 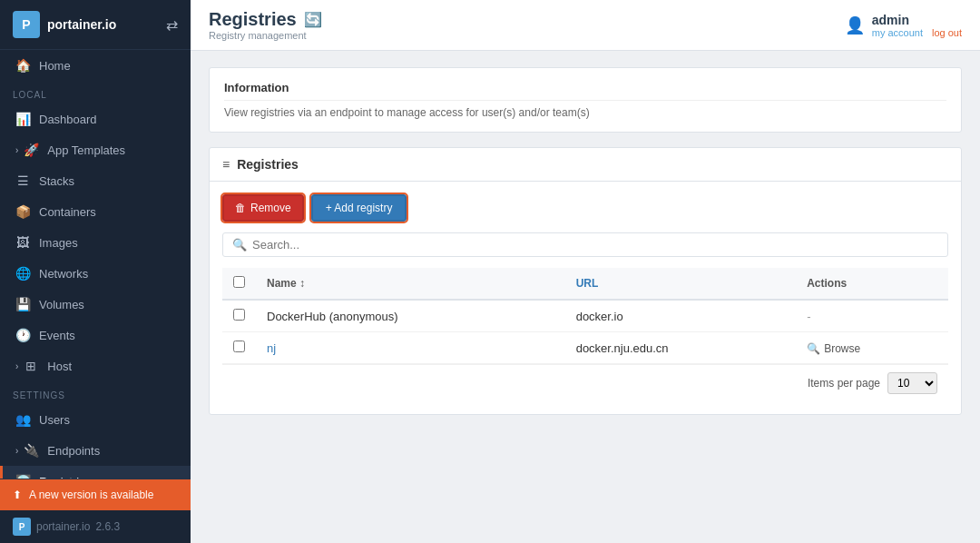 I want to click on users-icon: 👥, so click(x=23, y=420).